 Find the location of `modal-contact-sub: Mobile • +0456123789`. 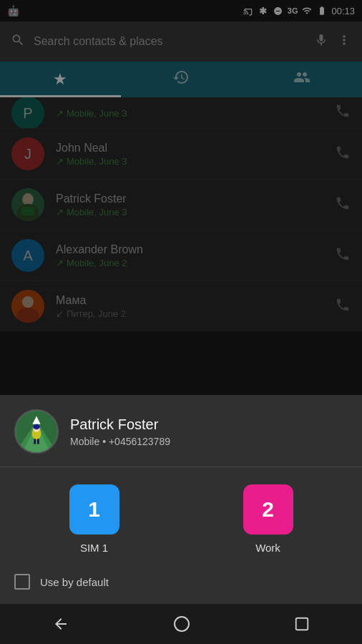

modal-contact-sub: Mobile • +0456123789 is located at coordinates (209, 441).